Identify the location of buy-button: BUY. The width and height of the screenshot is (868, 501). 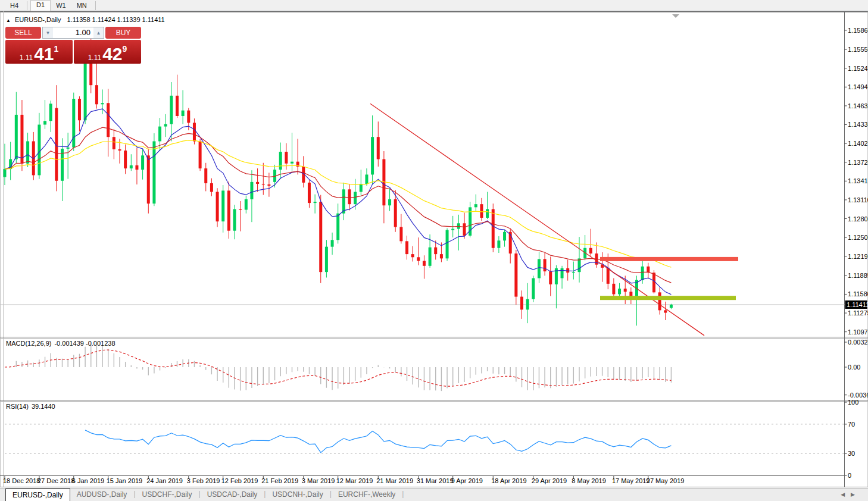
(123, 33).